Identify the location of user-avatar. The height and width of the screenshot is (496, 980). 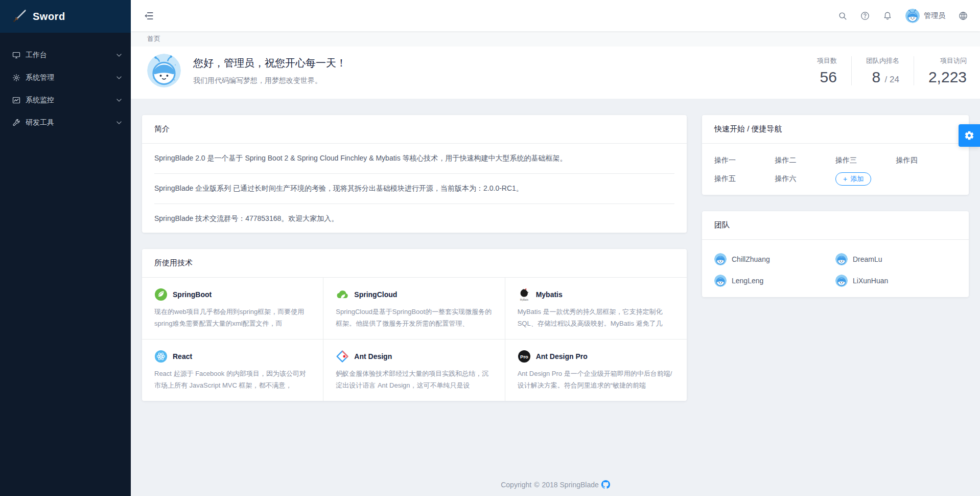
(913, 16).